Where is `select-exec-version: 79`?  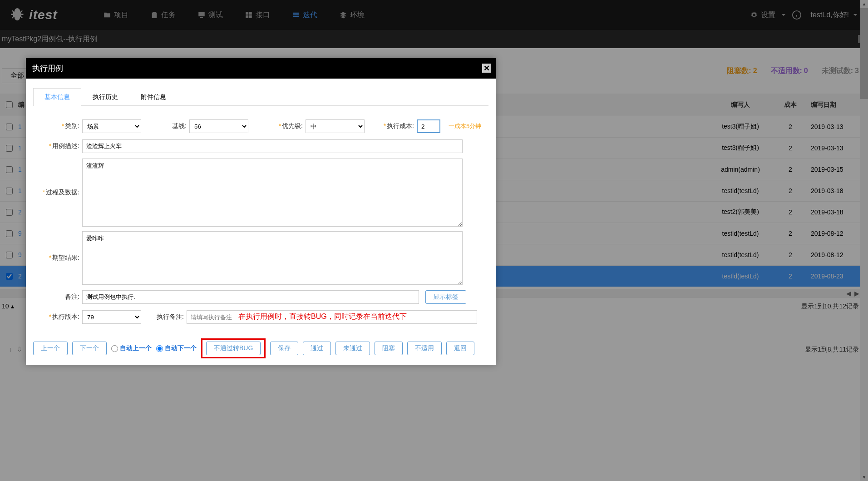
select-exec-version: 79 is located at coordinates (112, 317).